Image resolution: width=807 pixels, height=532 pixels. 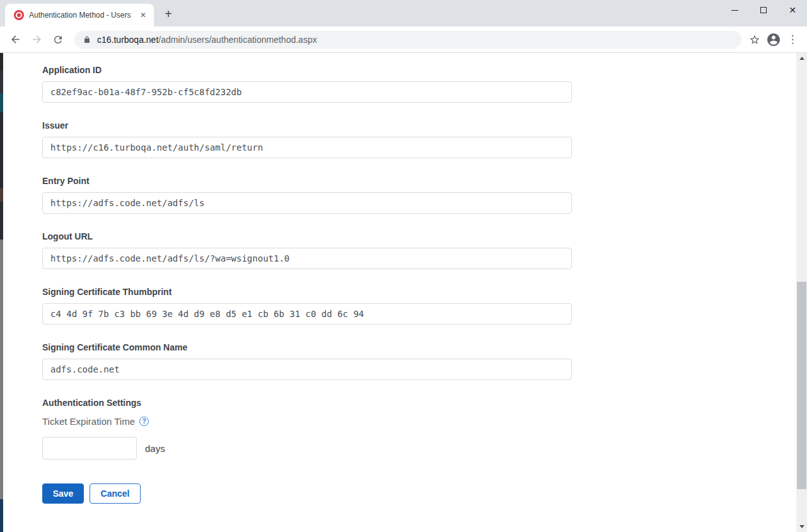 What do you see at coordinates (408, 40) in the screenshot?
I see `address-bar: c16.turboqa.net/admin/users/authenticati…` at bounding box center [408, 40].